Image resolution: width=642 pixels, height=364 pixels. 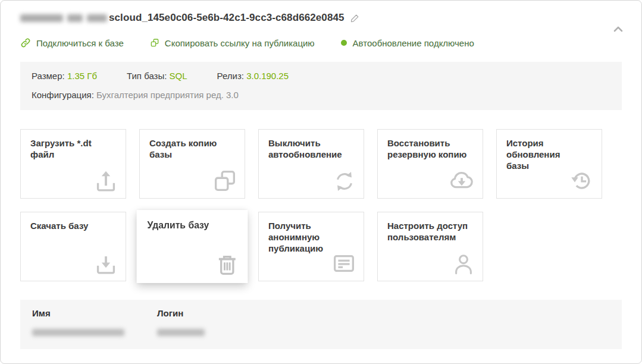 I want to click on document-icon, so click(x=344, y=263).